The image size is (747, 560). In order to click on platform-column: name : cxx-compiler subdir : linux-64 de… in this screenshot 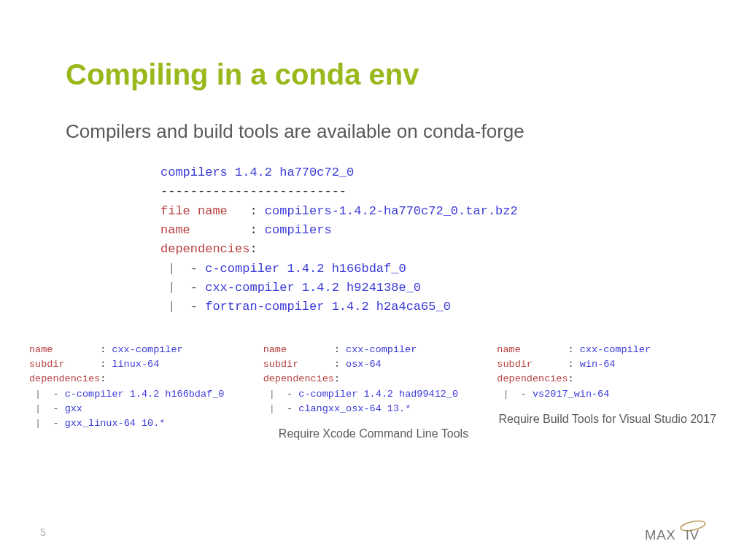, I will do `click(140, 387)`.